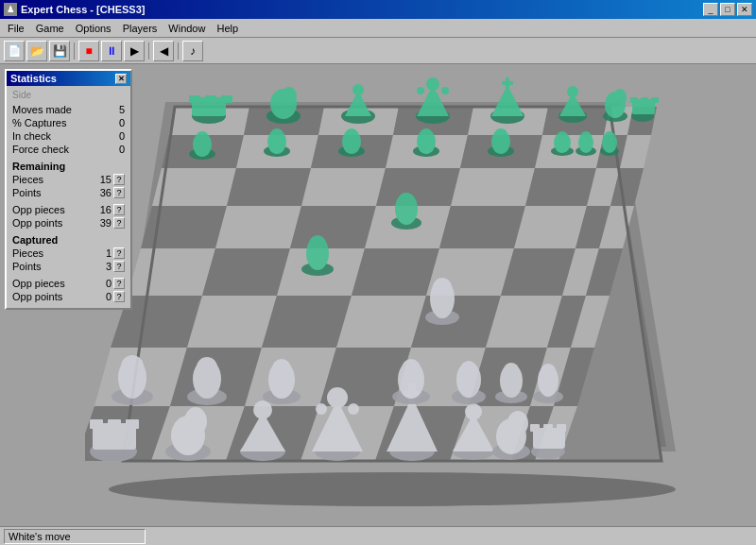 The image size is (756, 545). I want to click on opp-points-remaining-value: 39, so click(105, 223).